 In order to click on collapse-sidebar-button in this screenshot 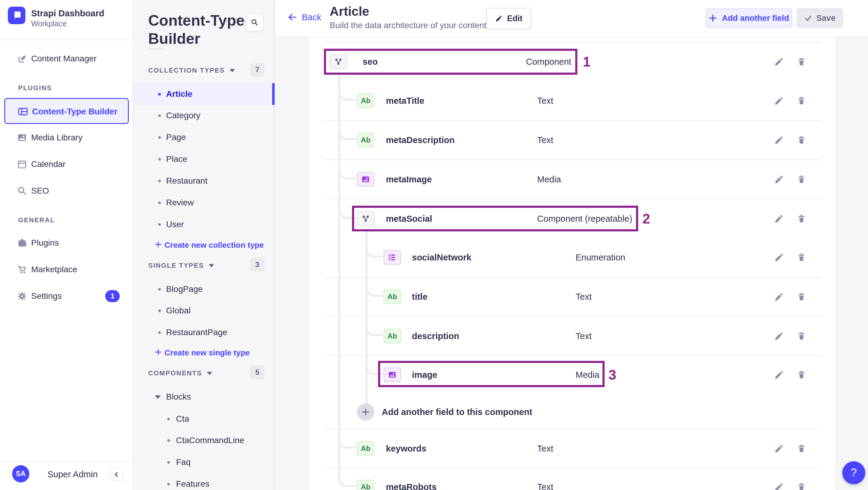, I will do `click(117, 474)`.